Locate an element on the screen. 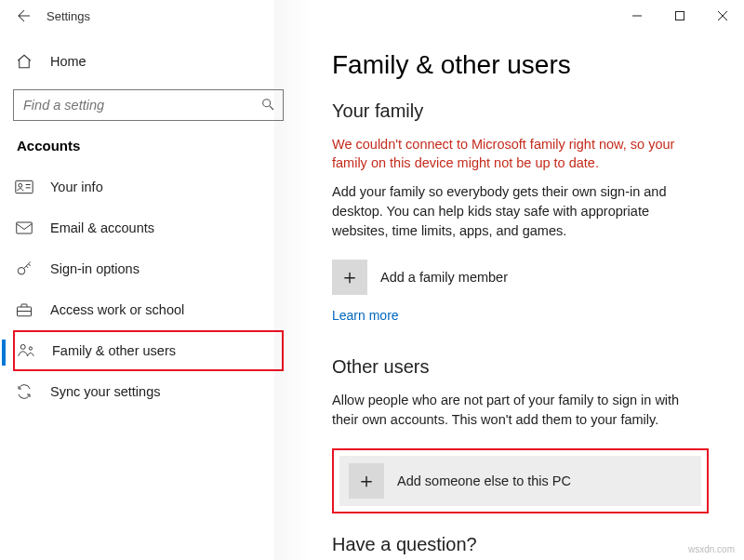 The height and width of the screenshot is (560, 744). close-icon is located at coordinates (723, 16).